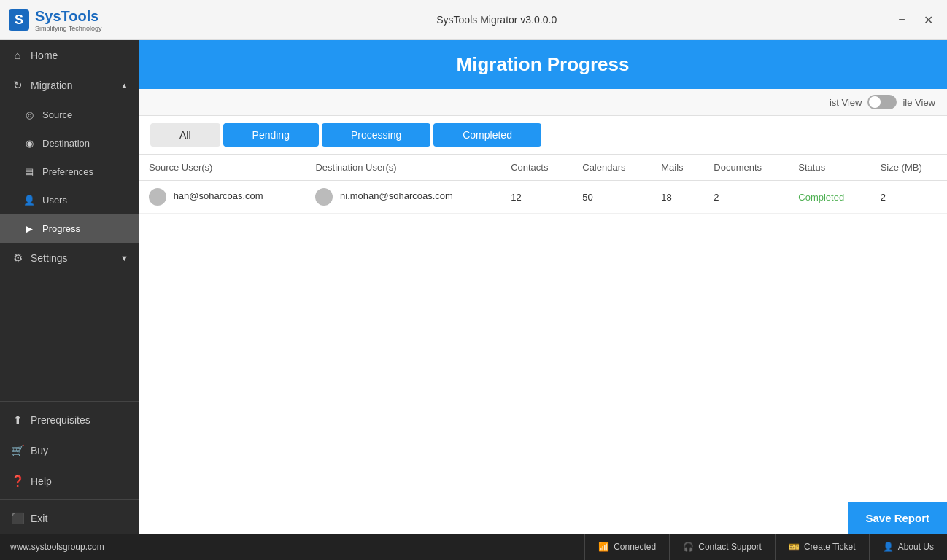 This screenshot has height=560, width=947. I want to click on sidebar-item-exit: ⬛ Exit, so click(69, 518).